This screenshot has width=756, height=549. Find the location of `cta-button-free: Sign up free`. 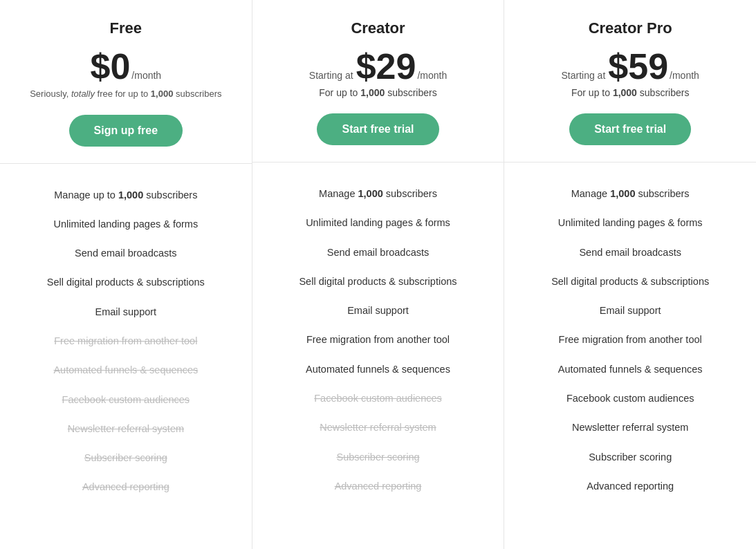

cta-button-free: Sign up free is located at coordinates (126, 131).